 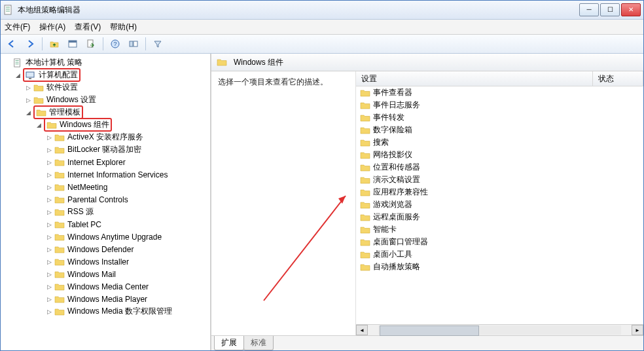 I want to click on tree-child-2: ▷Internet Explorer, so click(x=105, y=162).